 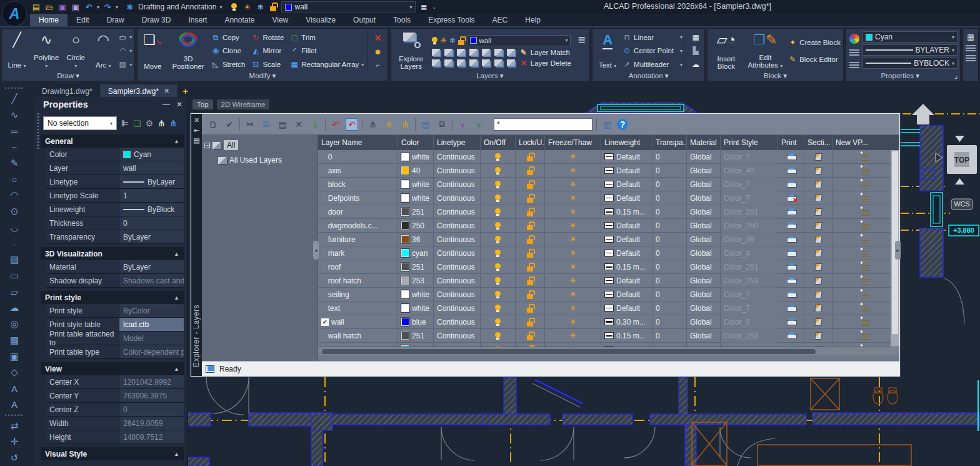 I want to click on tab-home: Home, so click(x=49, y=20).